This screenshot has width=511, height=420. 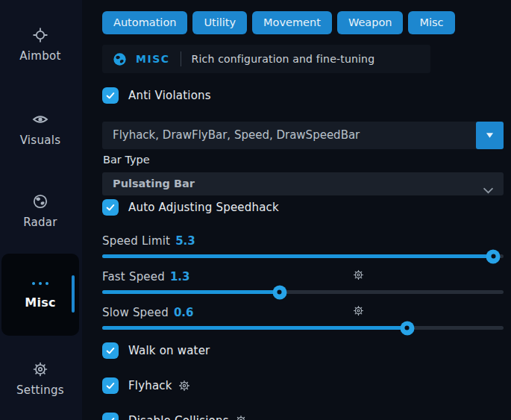 I want to click on dropdown-open-button, so click(x=489, y=136).